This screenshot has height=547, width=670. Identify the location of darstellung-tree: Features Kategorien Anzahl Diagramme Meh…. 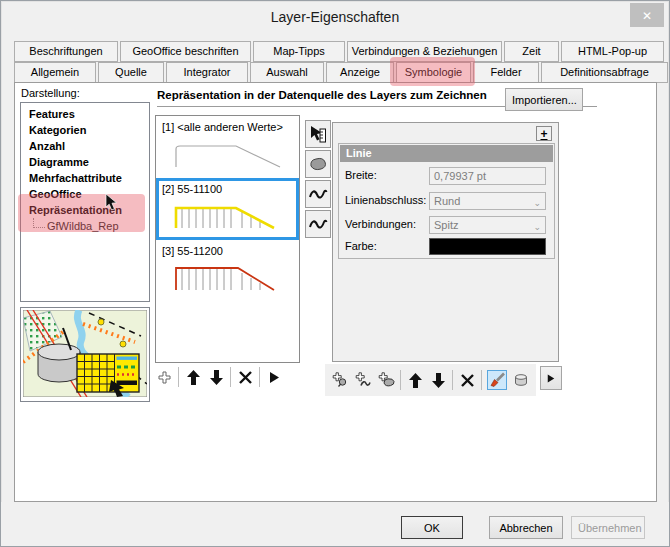
(85, 202).